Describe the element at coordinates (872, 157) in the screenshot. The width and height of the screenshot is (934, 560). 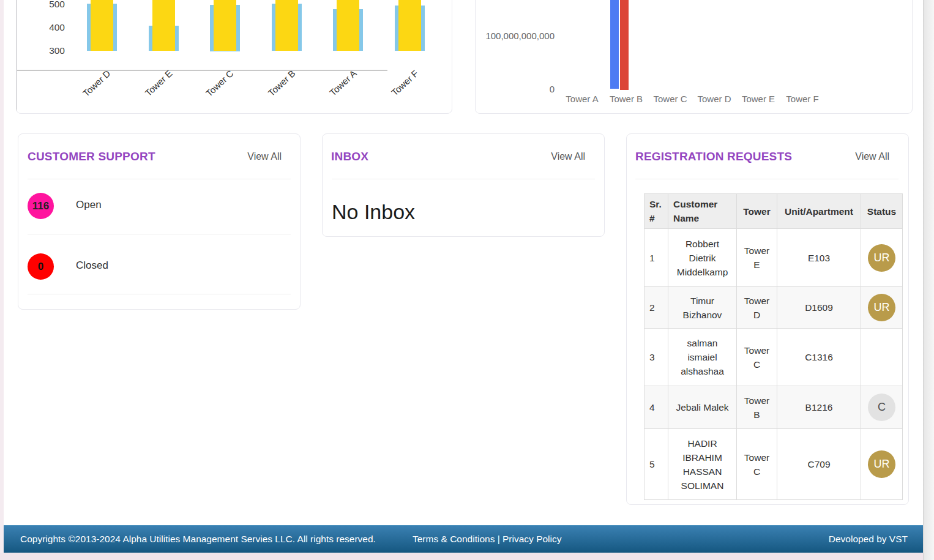
I see `registration-view-all-link: View All` at that location.